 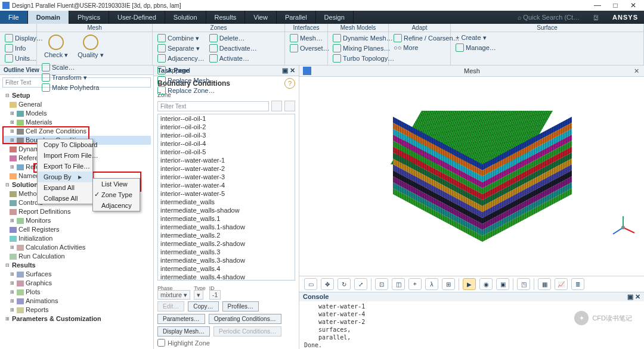 I want to click on tb-play: ▶, so click(x=469, y=284).